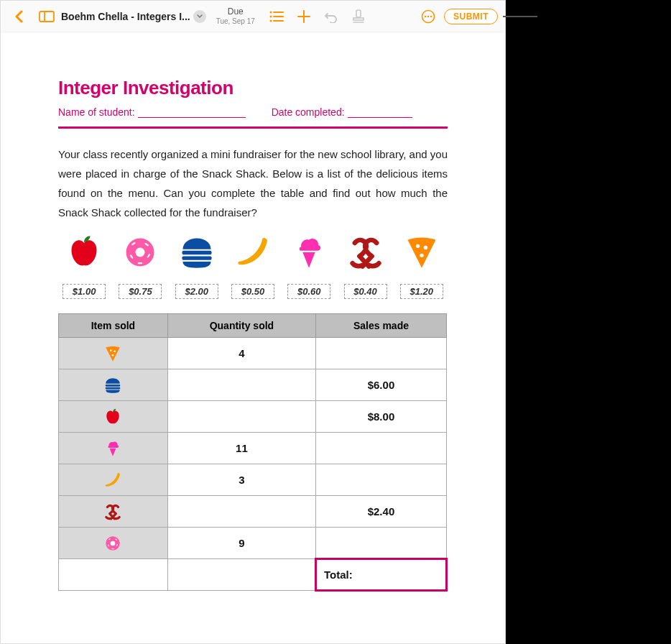 The height and width of the screenshot is (644, 671). What do you see at coordinates (422, 252) in the screenshot?
I see `pizza-icon` at bounding box center [422, 252].